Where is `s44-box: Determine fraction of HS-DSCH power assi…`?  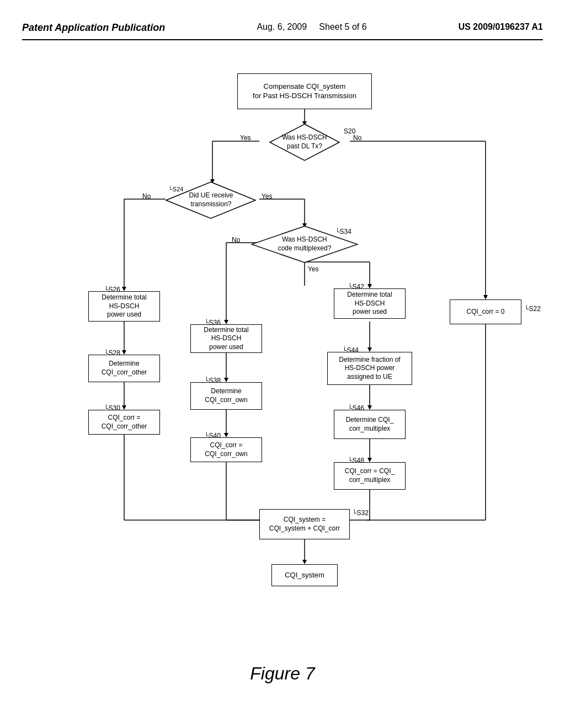 s44-box: Determine fraction of HS-DSCH power assi… is located at coordinates (370, 368).